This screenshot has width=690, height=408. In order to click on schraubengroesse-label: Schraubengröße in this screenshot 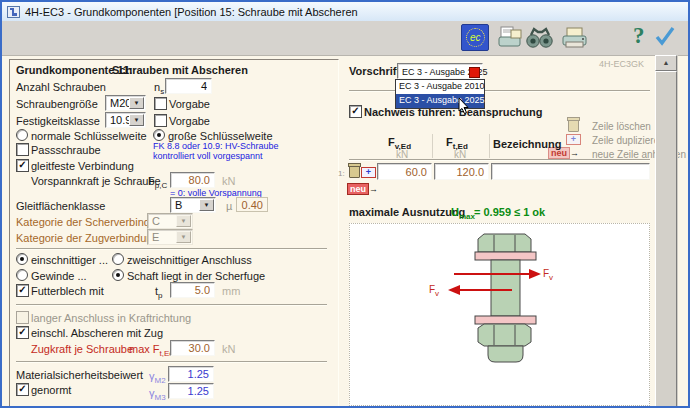, I will do `click(57, 104)`.